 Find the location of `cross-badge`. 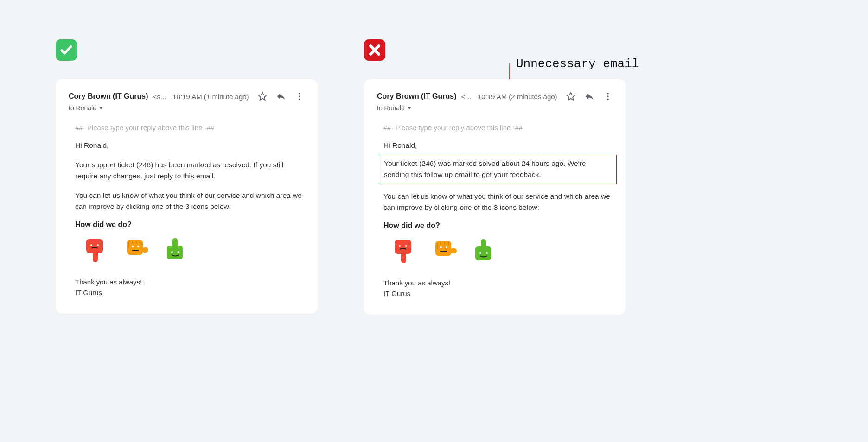

cross-badge is located at coordinates (375, 50).